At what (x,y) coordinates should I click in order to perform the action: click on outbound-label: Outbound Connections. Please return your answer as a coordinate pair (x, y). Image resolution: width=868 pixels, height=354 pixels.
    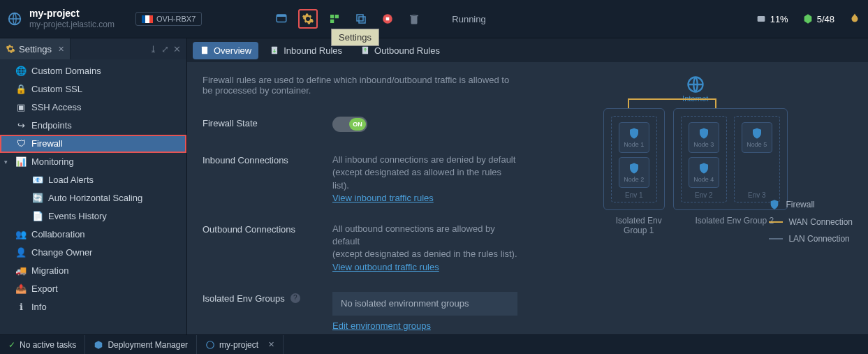
    Looking at the image, I should click on (267, 249).